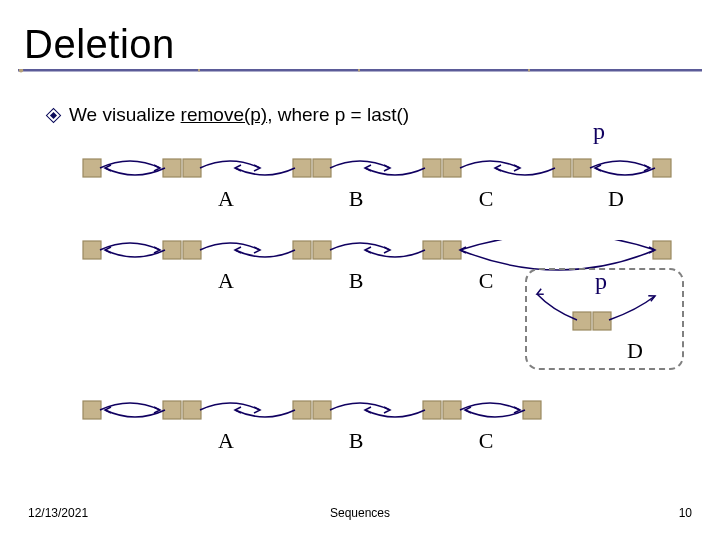 This screenshot has height=540, width=720. Describe the element at coordinates (226, 280) in the screenshot. I see `row2-label-A: A` at that location.